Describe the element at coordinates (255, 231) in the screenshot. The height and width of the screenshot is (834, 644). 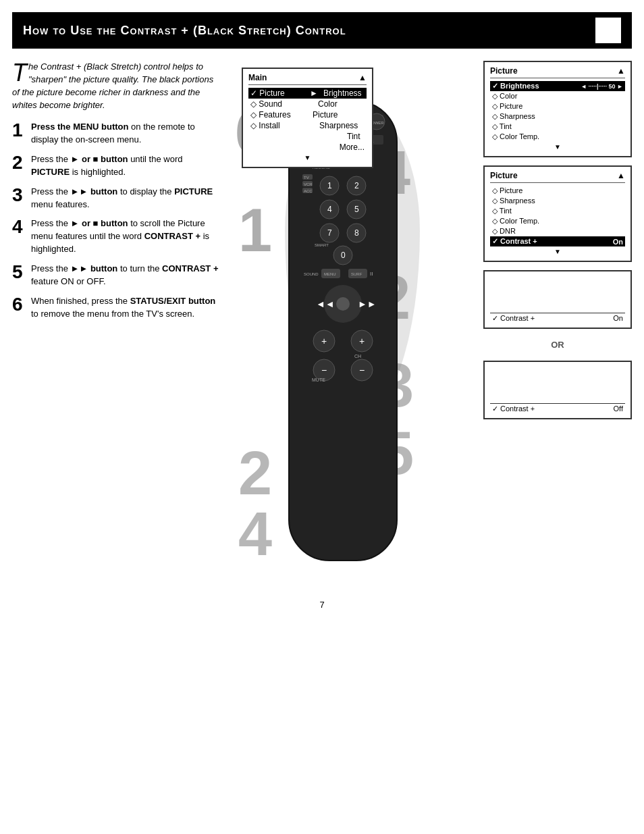
I see `overlay-num-1: 1` at that location.